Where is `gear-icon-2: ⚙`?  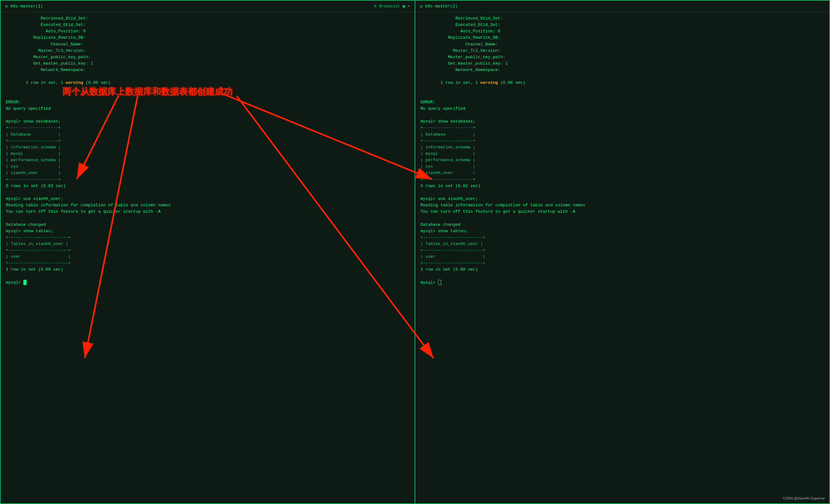
gear-icon-2: ⚙ is located at coordinates (421, 6).